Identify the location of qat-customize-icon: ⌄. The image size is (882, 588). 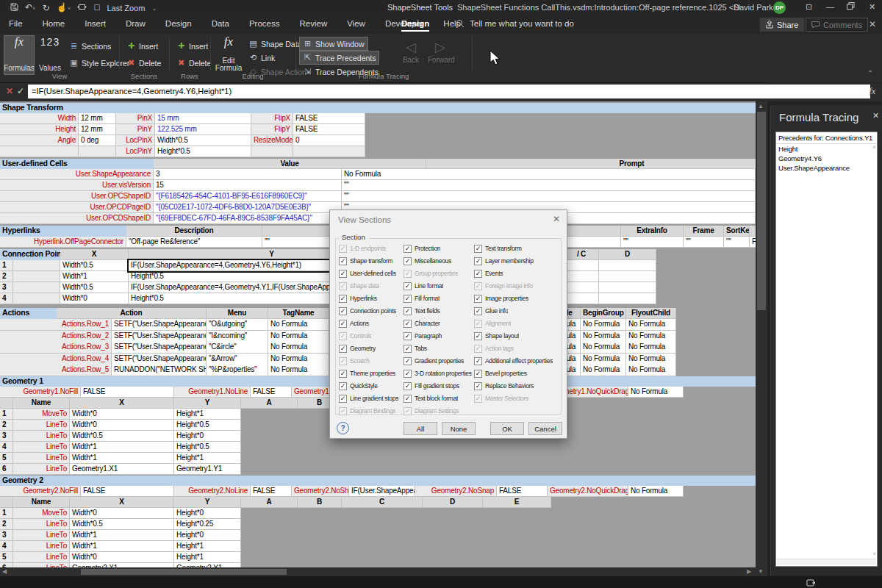
(154, 9).